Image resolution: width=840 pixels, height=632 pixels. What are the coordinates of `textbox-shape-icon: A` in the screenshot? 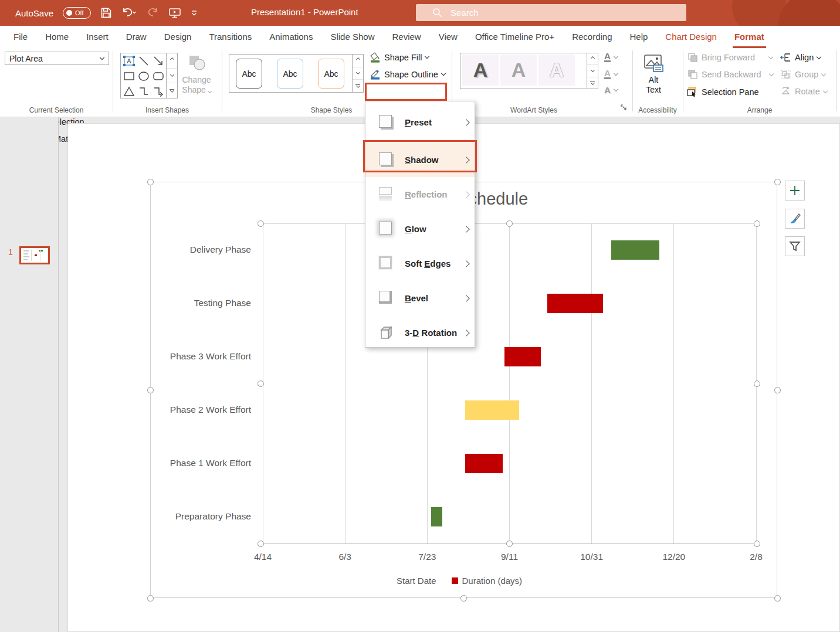 It's located at (129, 61).